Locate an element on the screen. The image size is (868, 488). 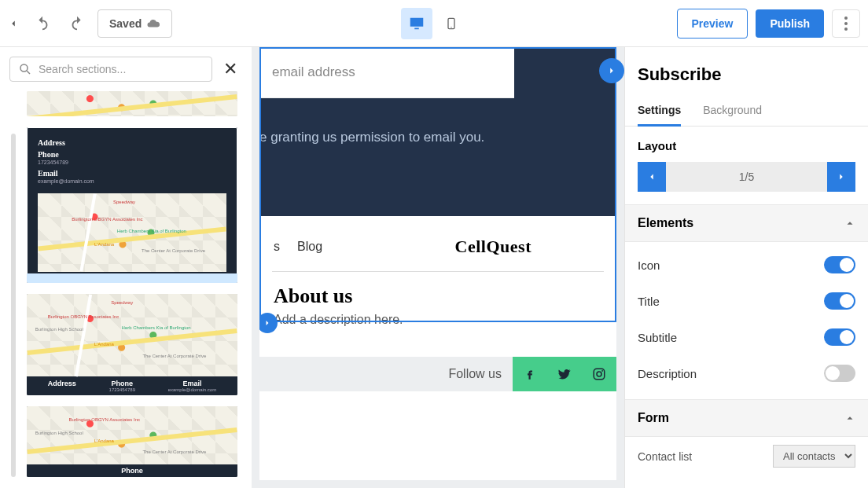
thumb-email-label: Email is located at coordinates (132, 173).